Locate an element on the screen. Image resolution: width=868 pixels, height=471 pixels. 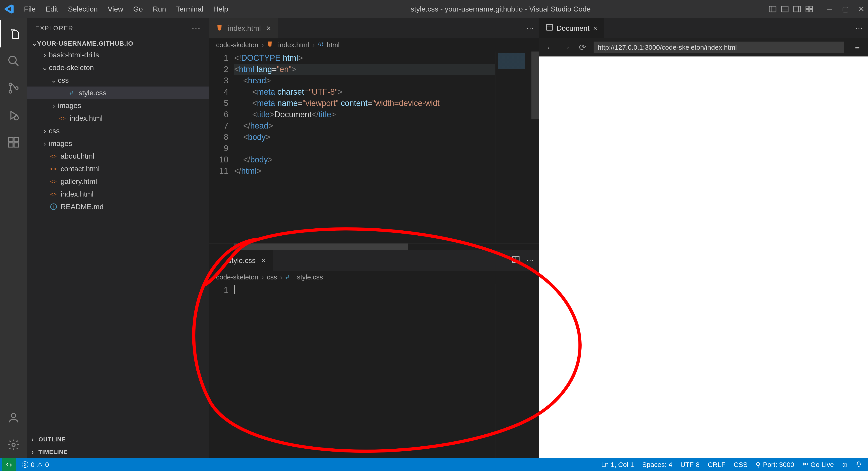
code-area is located at coordinates (365, 371).